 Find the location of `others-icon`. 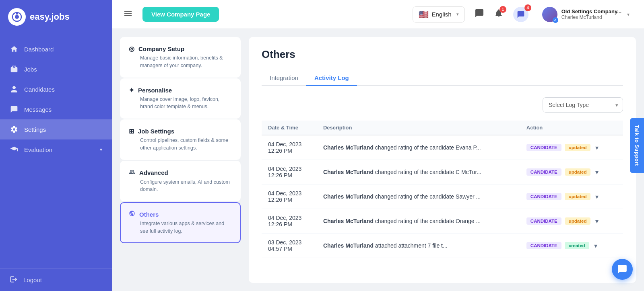

others-icon is located at coordinates (132, 214).